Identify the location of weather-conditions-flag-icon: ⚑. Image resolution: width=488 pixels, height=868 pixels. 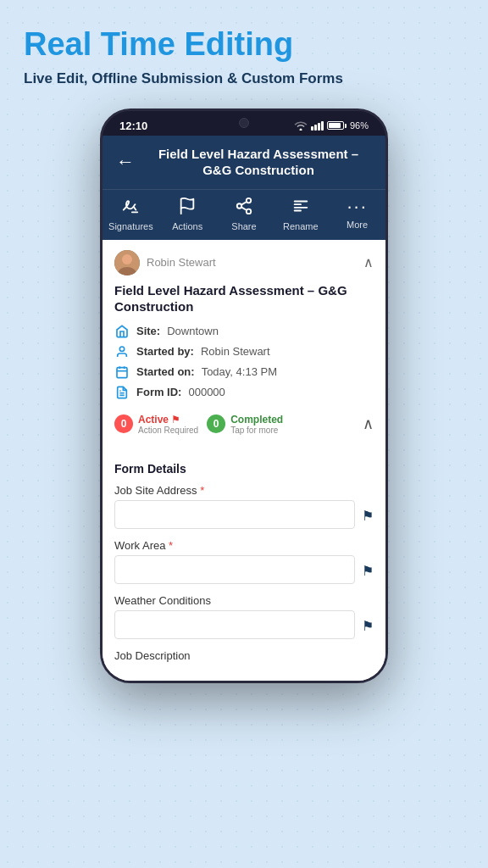
(368, 629).